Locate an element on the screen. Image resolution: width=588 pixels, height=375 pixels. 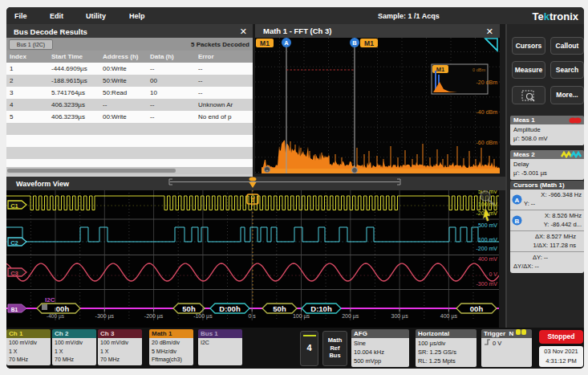
svg-text: 0 s is located at coordinates (253, 316).